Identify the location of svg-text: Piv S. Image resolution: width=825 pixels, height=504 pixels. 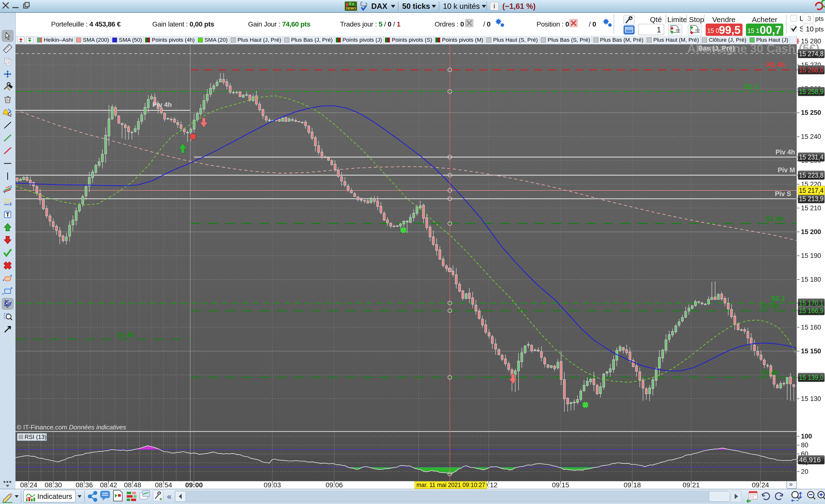
(783, 194).